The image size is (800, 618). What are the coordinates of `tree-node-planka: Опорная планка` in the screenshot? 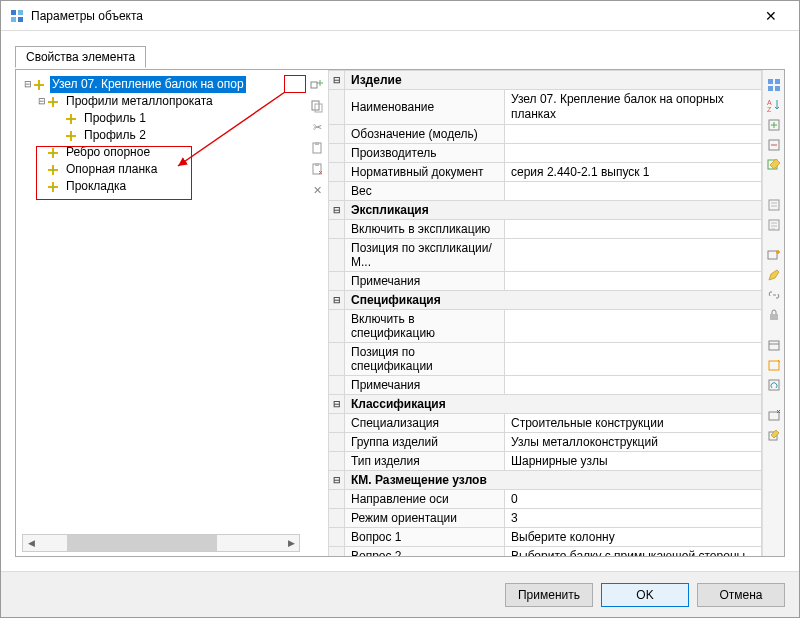 It's located at (164, 170).